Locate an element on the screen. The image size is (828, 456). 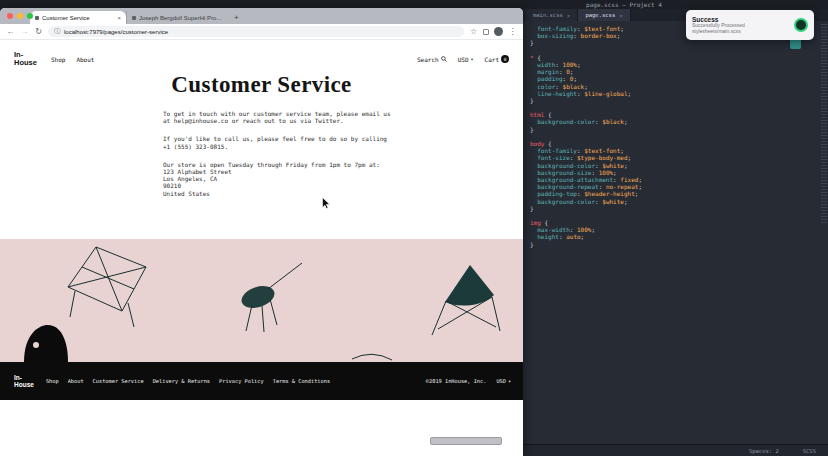
cart-count-badge: 0 is located at coordinates (505, 59).